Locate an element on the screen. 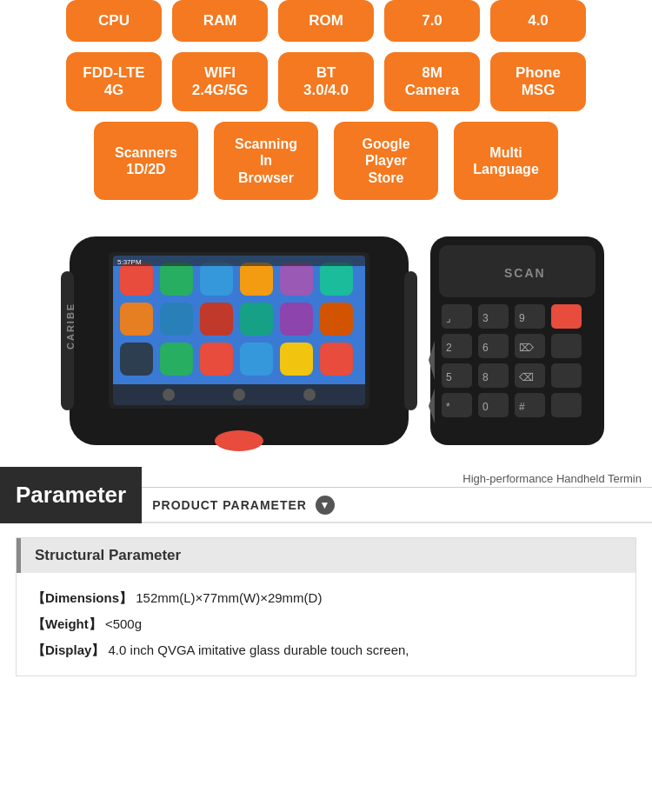  down-icon: ▼ is located at coordinates (325, 505).